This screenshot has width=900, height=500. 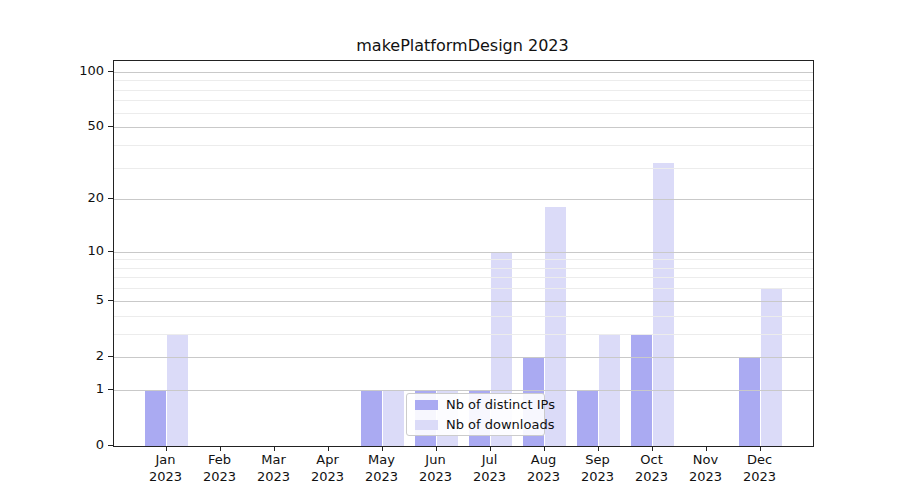 I want to click on x-tick-label: Nov 2023, so click(x=706, y=468).